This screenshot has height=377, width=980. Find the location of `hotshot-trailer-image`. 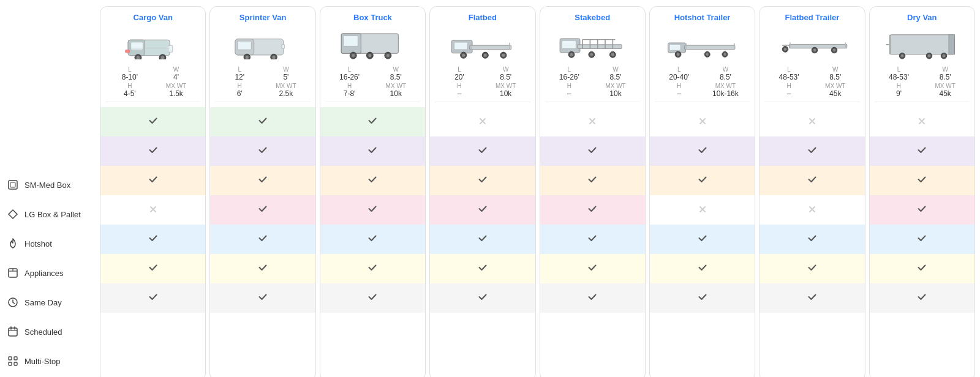

hotshot-trailer-image is located at coordinates (702, 44).